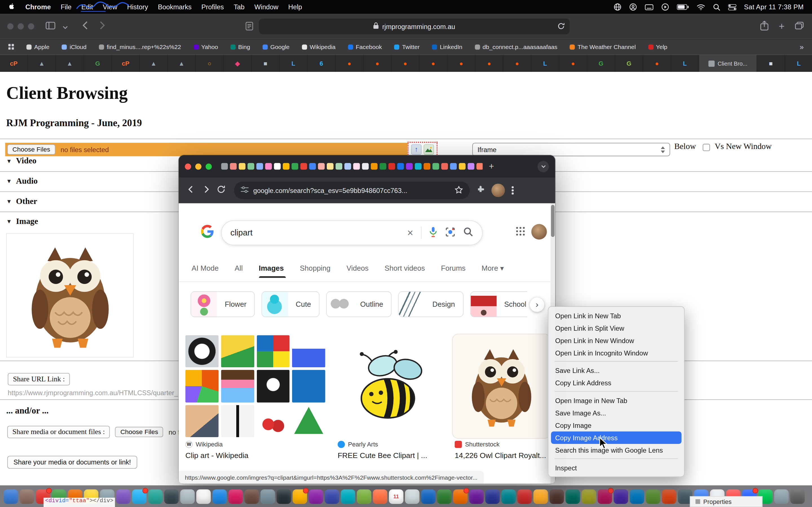  What do you see at coordinates (12, 7) in the screenshot?
I see `apple-menu-icon` at bounding box center [12, 7].